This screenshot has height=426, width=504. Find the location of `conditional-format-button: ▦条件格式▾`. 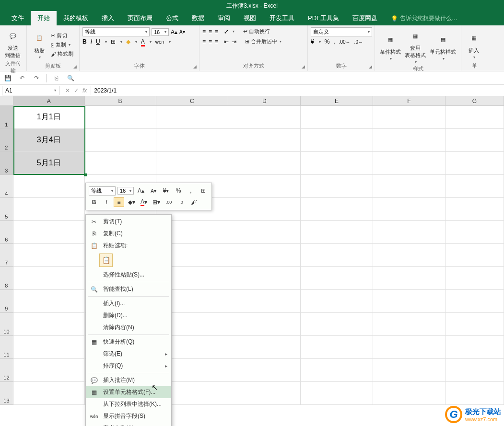

conditional-format-button: ▦条件格式▾ is located at coordinates (390, 46).